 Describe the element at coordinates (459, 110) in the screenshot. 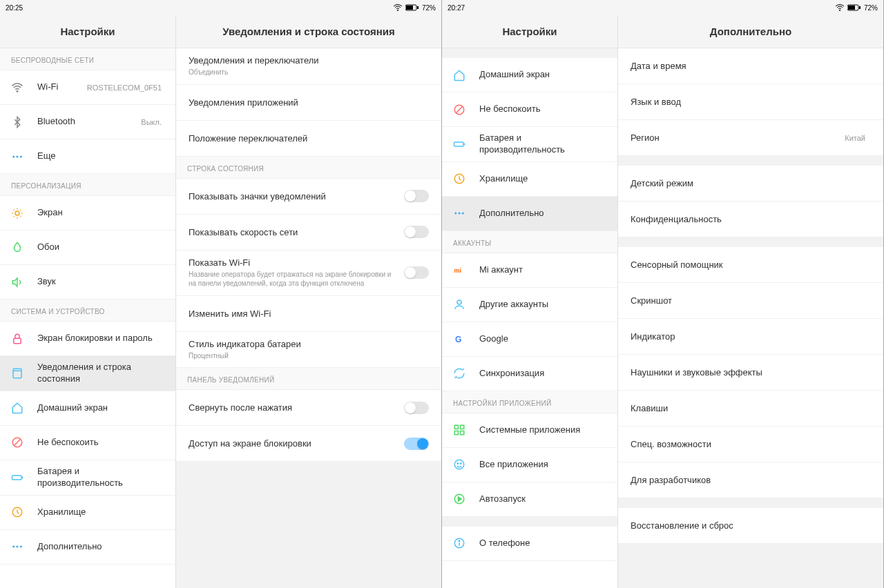

I see `dnd-icon` at that location.